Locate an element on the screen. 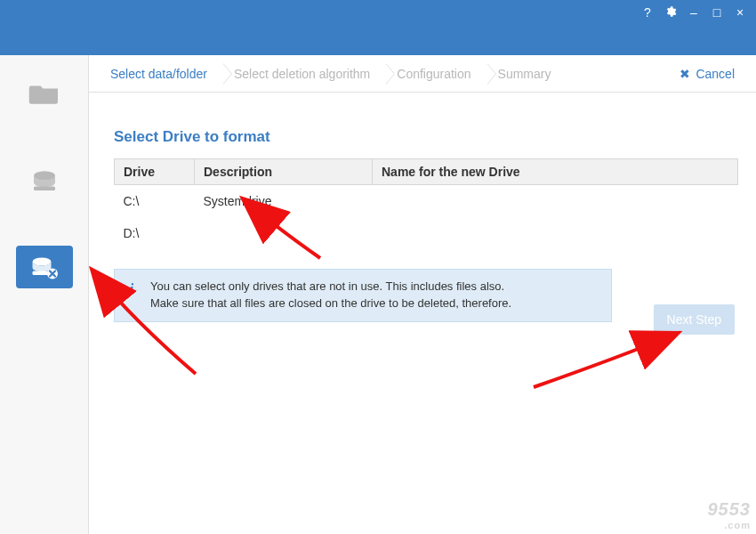  cancel-label: Cancel is located at coordinates (715, 74).